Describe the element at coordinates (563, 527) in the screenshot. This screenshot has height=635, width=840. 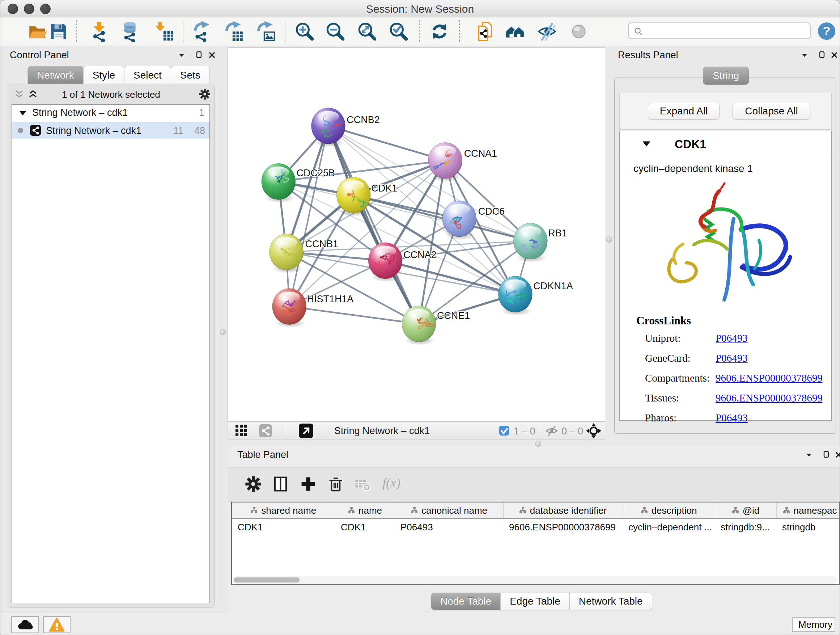
I see `table-cell: 9606.ENSP00000378699` at that location.